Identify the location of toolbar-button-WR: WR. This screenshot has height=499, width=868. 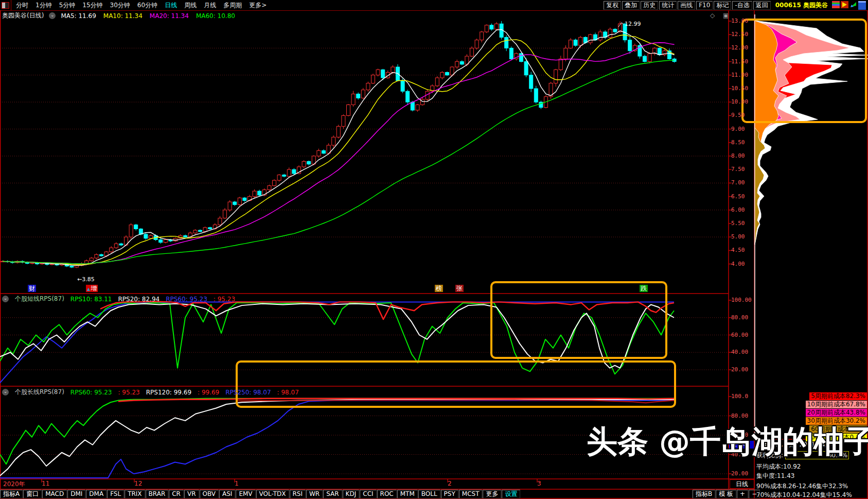
(314, 494).